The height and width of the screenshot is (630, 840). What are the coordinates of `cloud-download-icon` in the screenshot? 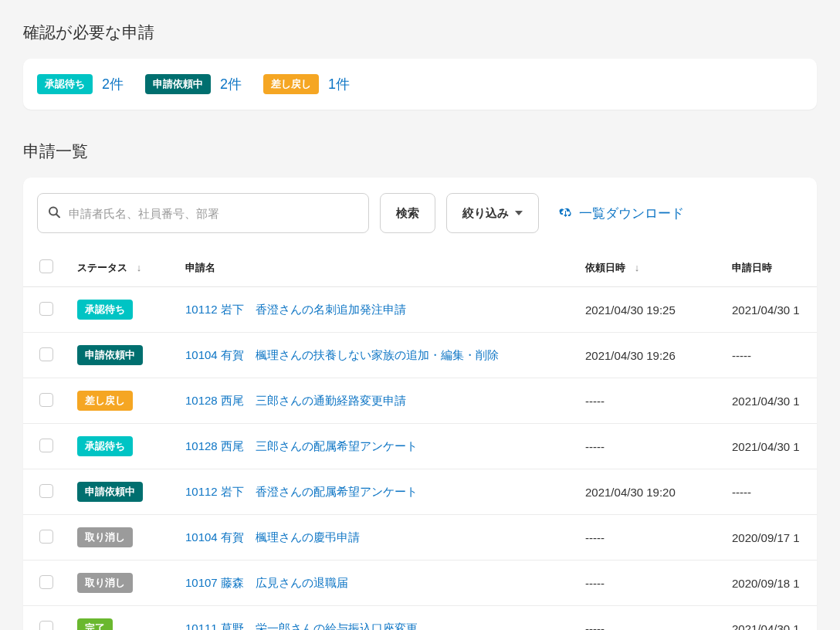 It's located at (565, 213).